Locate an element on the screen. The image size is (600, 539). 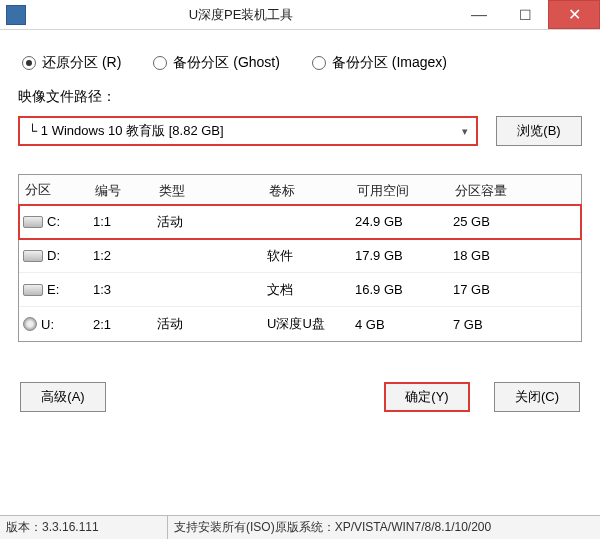
optical-drive-icon is located at coordinates (30, 324).